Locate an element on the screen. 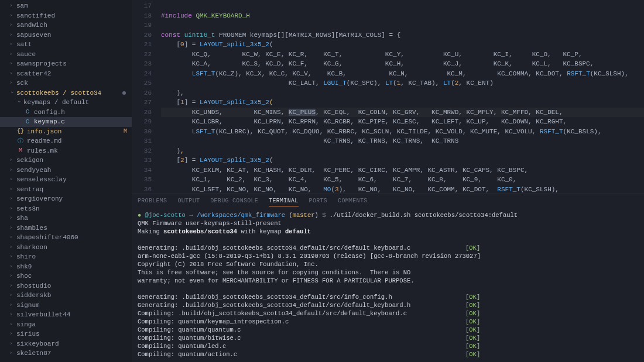 Image resolution: width=644 pixels, height=362 pixels. file-keymap-c: Ckeymap.c is located at coordinates (66, 122).